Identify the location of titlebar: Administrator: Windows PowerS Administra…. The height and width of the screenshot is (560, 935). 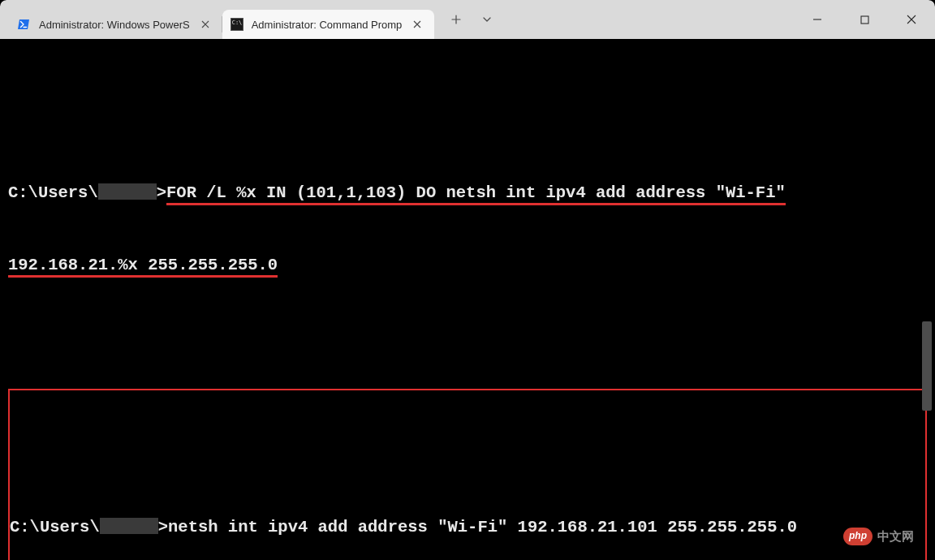
(468, 19).